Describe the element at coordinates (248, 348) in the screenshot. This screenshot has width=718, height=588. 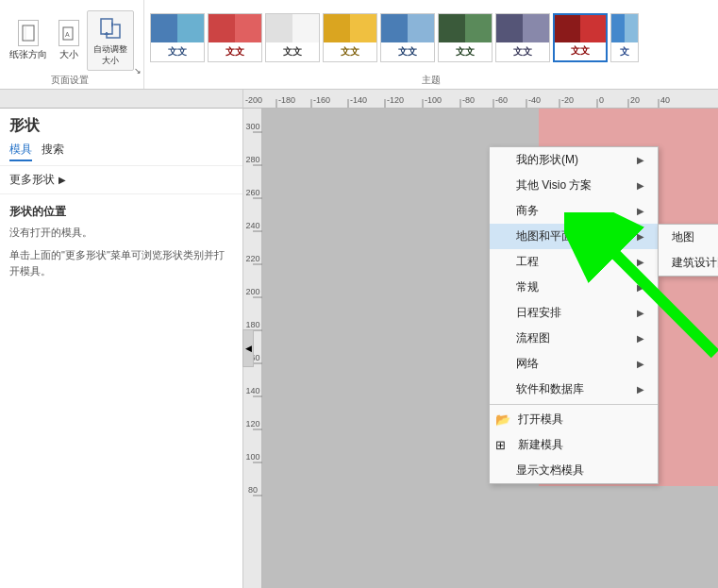
I see `panel-collapse-button: ◀` at that location.